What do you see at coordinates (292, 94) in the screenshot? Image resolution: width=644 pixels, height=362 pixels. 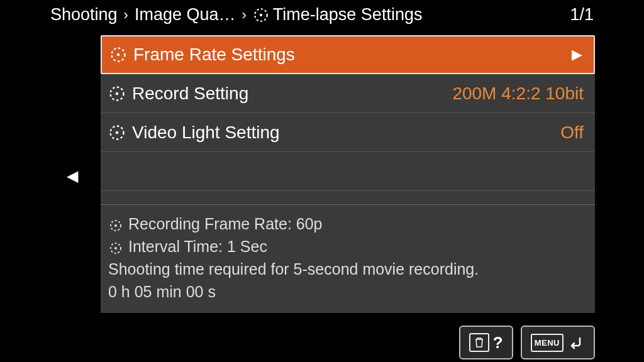 I see `menu-item-label: Record Setting` at bounding box center [292, 94].